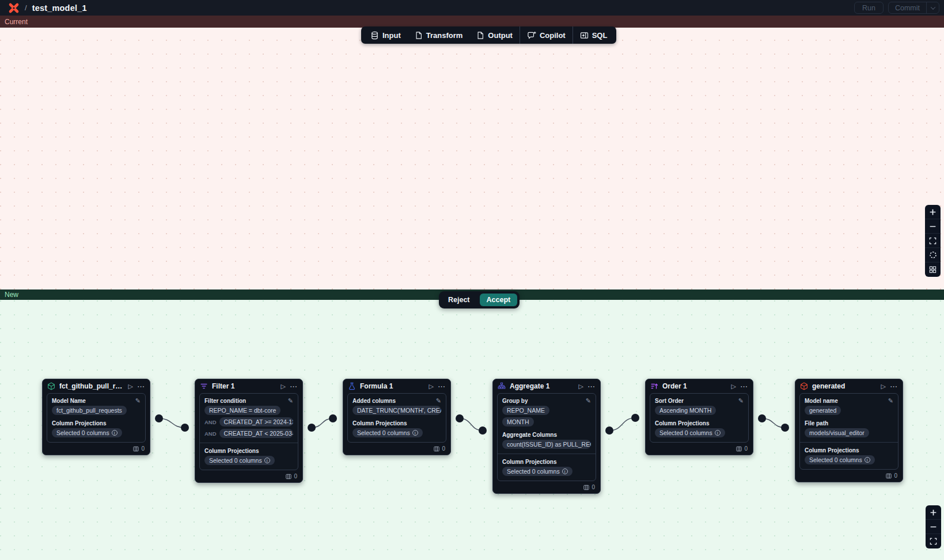 This screenshot has width=944, height=560. What do you see at coordinates (933, 241) in the screenshot?
I see `fit-view-icon` at bounding box center [933, 241].